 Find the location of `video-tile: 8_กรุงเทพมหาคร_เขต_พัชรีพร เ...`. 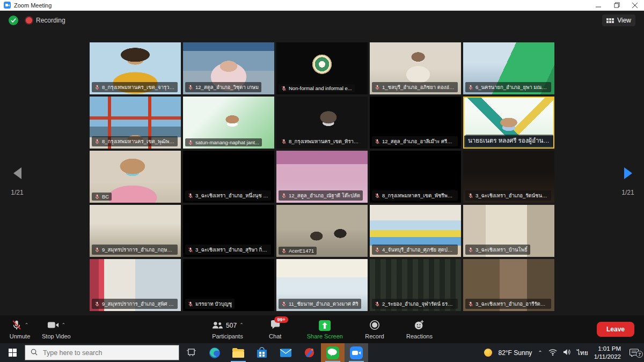

video-tile: 8_กรุงเทพมหาคร_เขต_พัชรีพร เ... is located at coordinates (415, 177).